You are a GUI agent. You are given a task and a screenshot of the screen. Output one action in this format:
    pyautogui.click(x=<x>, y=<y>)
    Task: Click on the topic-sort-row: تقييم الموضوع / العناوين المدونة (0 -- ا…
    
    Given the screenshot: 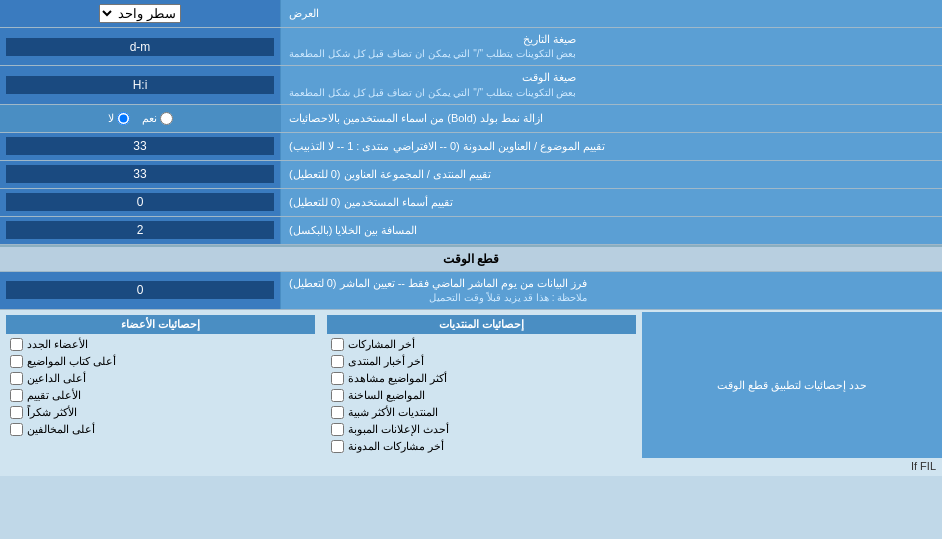 What is the action you would take?
    pyautogui.click(x=471, y=147)
    